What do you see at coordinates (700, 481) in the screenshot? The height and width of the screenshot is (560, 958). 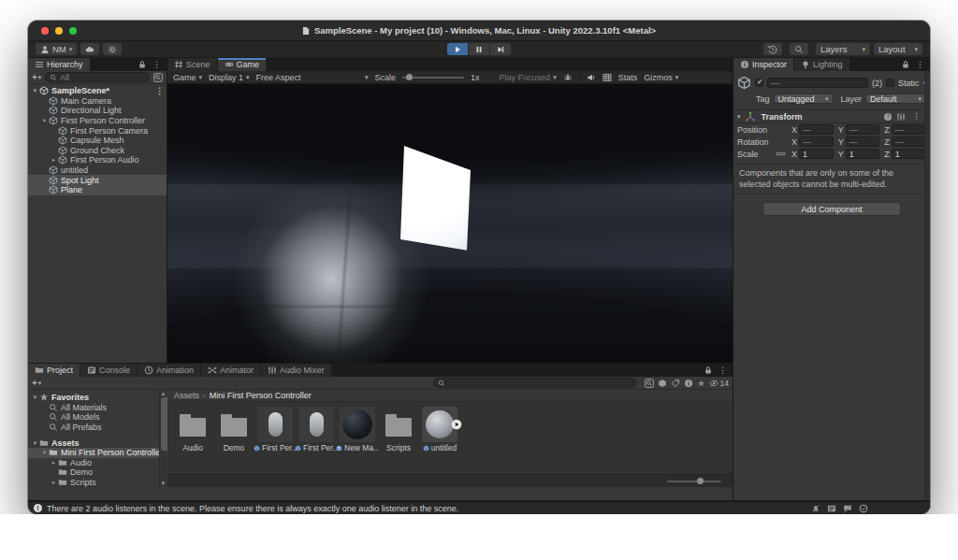 I see `thumbnail-size-knob` at bounding box center [700, 481].